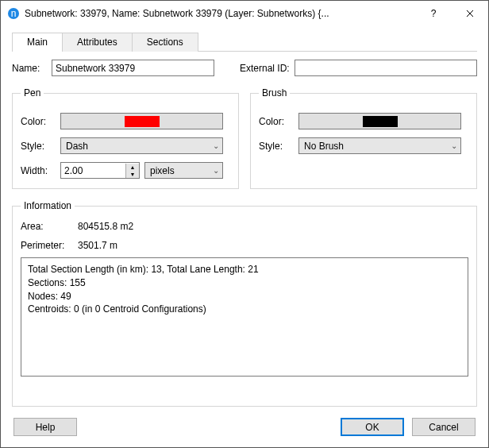  Describe the element at coordinates (142, 122) in the screenshot. I see `pen-color-swatch` at that location.